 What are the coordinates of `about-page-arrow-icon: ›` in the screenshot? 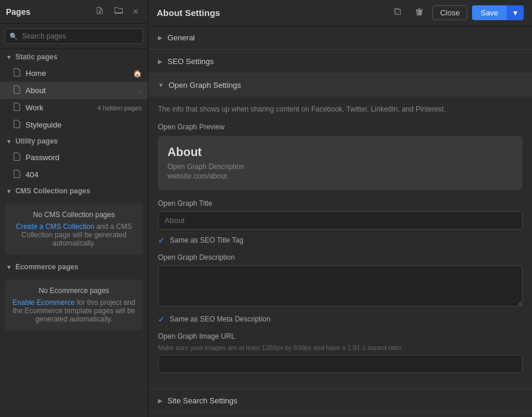 It's located at (141, 91).